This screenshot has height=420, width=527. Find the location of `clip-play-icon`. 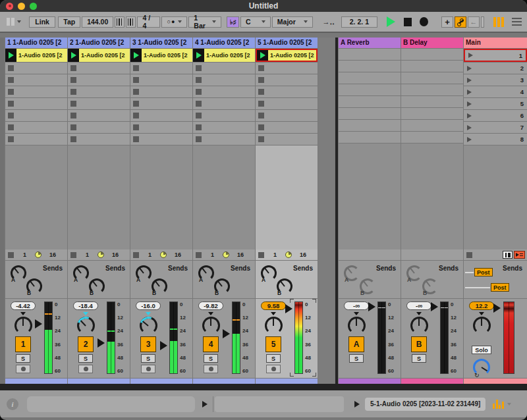

clip-play-icon is located at coordinates (199, 55).